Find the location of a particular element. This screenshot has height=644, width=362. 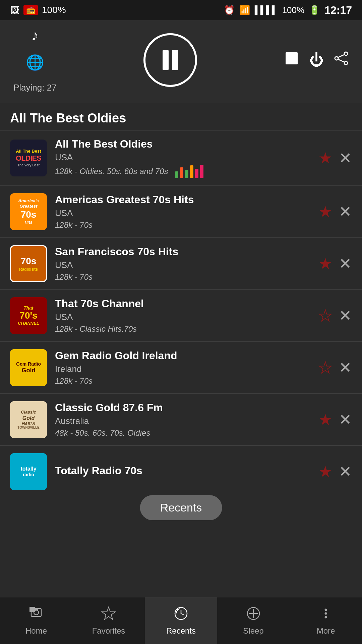

station-info: That 70s Channel USA 128k - Classic Hits… is located at coordinates (183, 316).